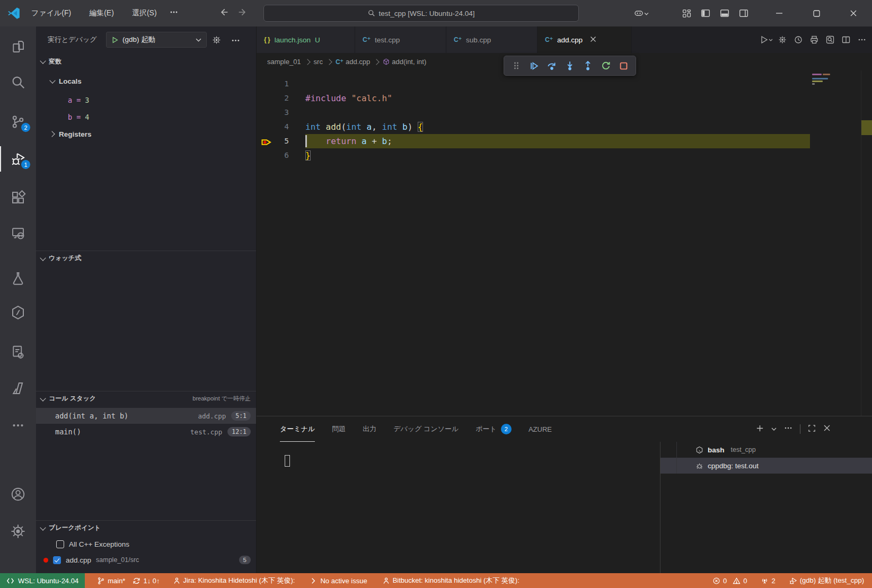  Describe the element at coordinates (779, 13) in the screenshot. I see `window-minimize-button` at that location.